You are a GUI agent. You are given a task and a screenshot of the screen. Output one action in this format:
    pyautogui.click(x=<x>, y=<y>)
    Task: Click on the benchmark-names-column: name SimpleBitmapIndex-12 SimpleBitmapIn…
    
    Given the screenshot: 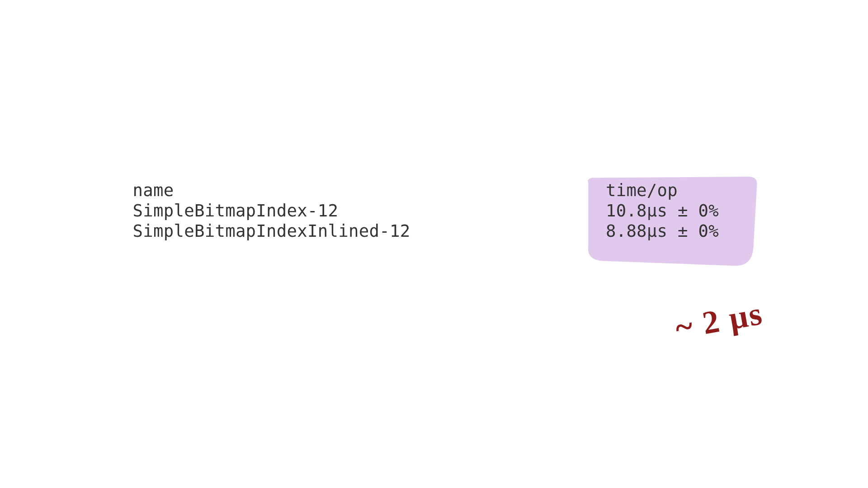 What is the action you would take?
    pyautogui.click(x=272, y=211)
    